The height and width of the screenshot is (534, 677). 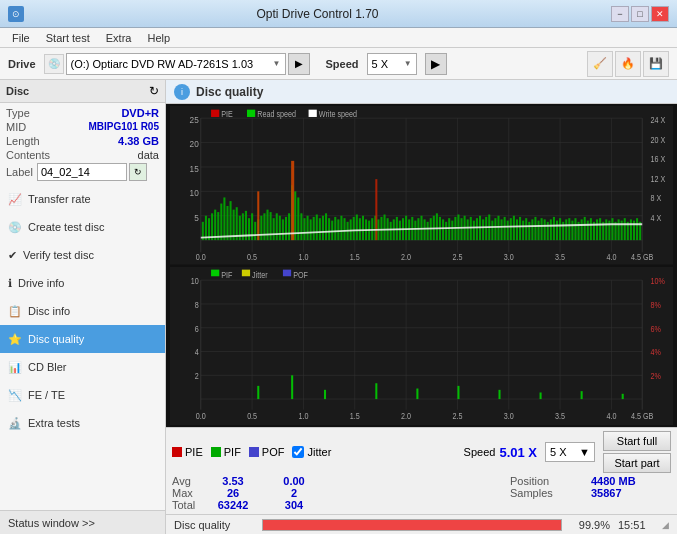 I want to click on sidebar-item-drive-info: ℹ Drive info, so click(x=82, y=283).